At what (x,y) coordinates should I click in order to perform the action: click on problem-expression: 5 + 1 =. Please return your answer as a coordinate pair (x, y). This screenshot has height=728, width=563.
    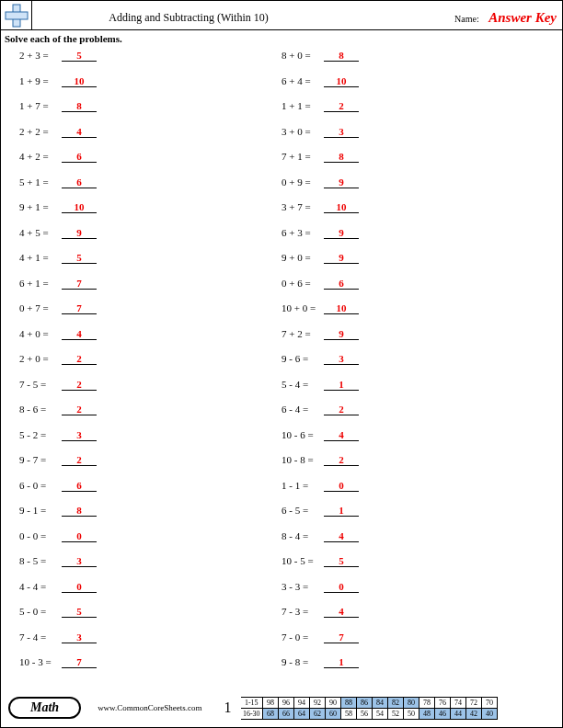
    Looking at the image, I should click on (40, 182).